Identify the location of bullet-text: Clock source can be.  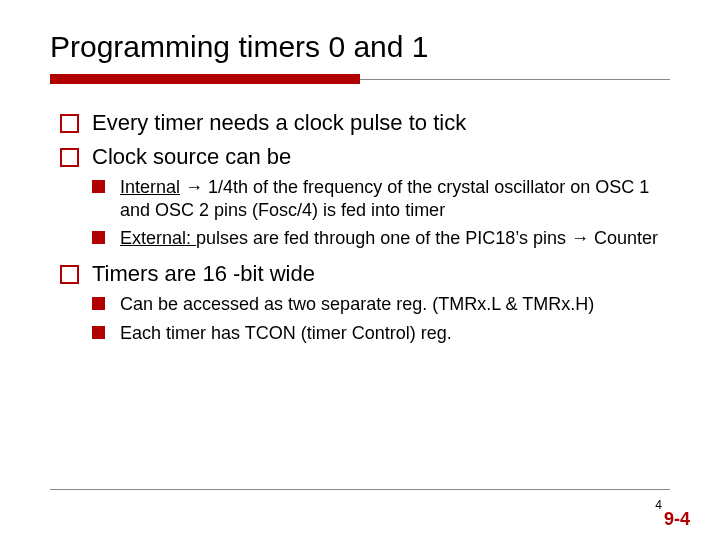
(192, 156).